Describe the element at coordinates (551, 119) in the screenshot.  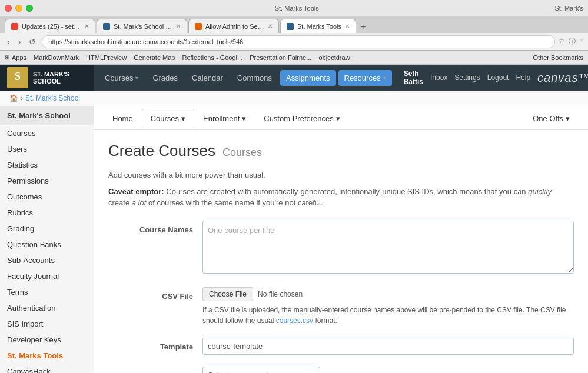
I see `subnav-one-offs: One Offs ▾` at that location.